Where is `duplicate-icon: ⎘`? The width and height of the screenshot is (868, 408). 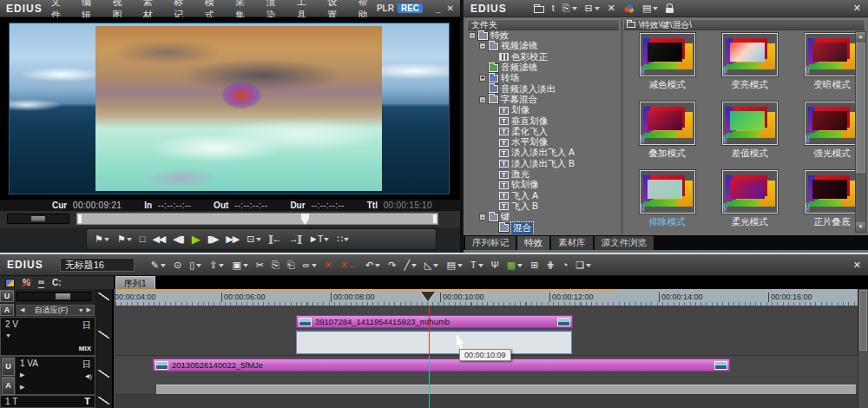
duplicate-icon: ⎘ is located at coordinates (569, 9).